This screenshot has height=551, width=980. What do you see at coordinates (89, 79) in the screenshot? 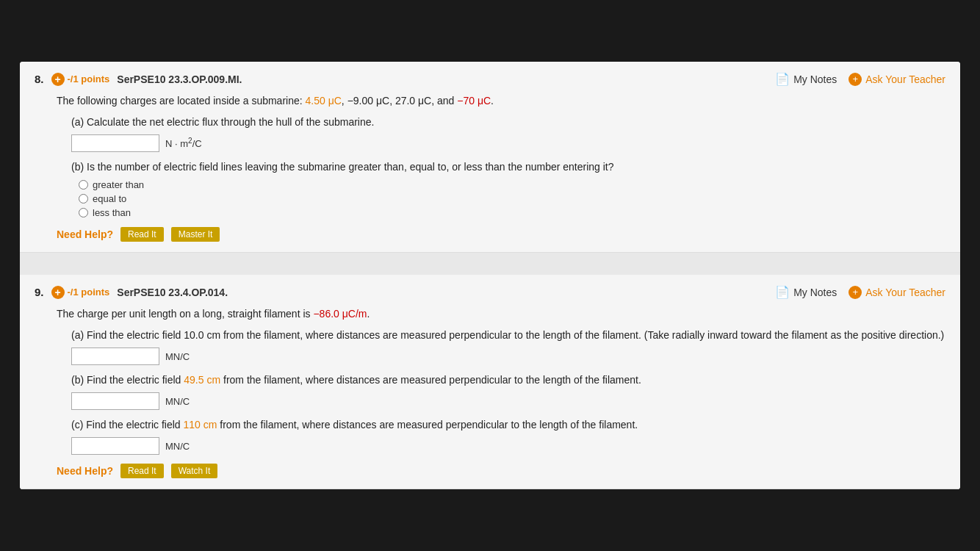
I see `question-8-points: -/1 points` at bounding box center [89, 79].